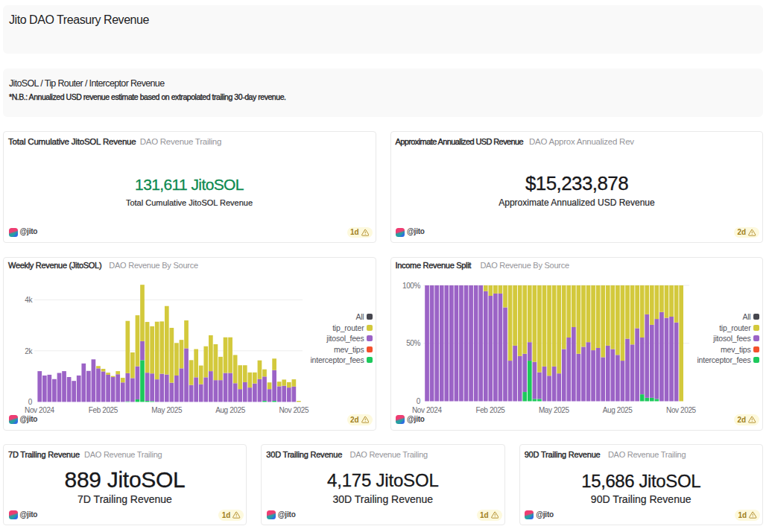 Image resolution: width=769 pixels, height=532 pixels. What do you see at coordinates (411, 286) in the screenshot?
I see `svg-text: 100%` at bounding box center [411, 286].